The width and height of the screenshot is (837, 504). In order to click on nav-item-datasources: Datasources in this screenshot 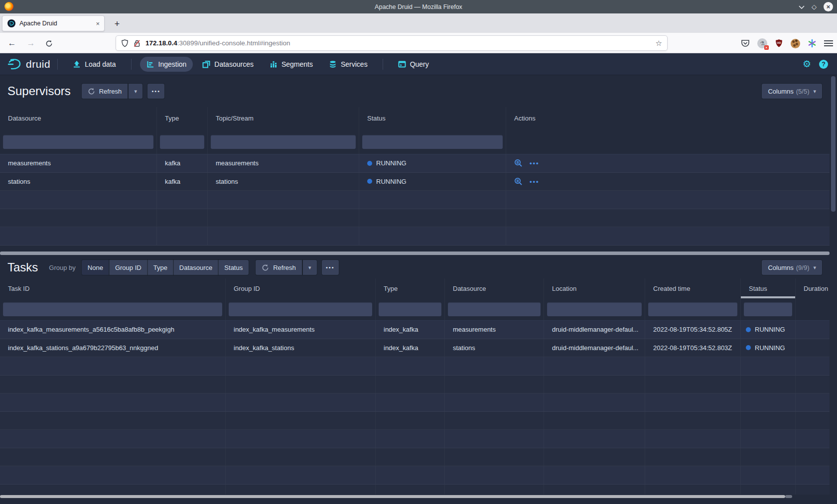, I will do `click(228, 64)`.